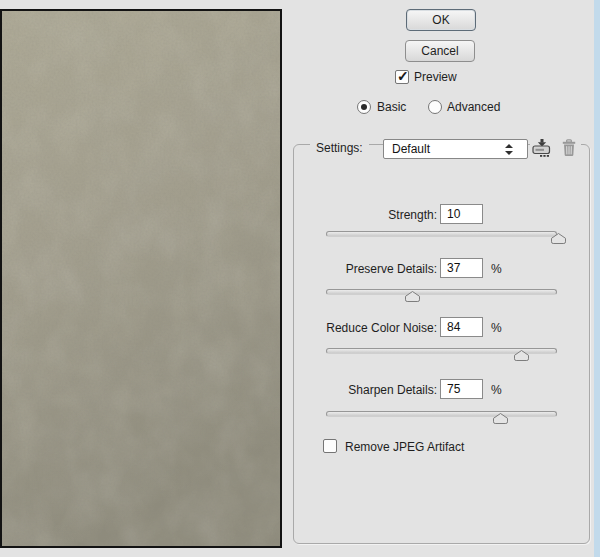 This screenshot has height=557, width=600. I want to click on updown-arrows-icon, so click(509, 150).